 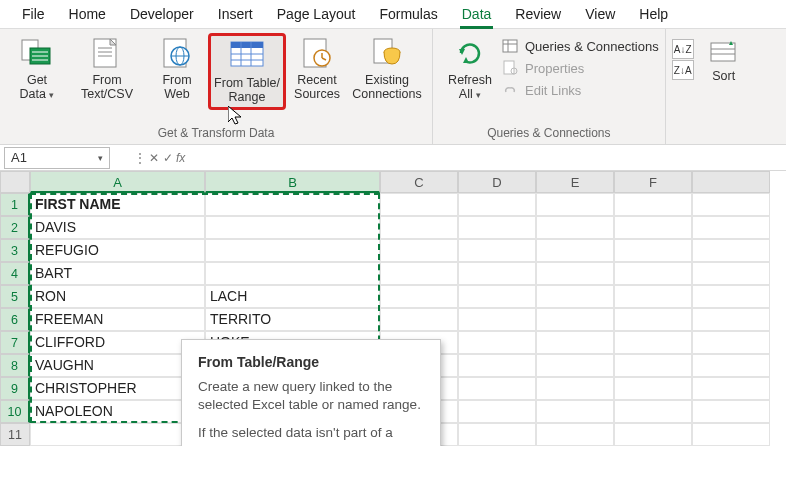 What do you see at coordinates (292, 320) in the screenshot?
I see `cell: TERRITO` at bounding box center [292, 320].